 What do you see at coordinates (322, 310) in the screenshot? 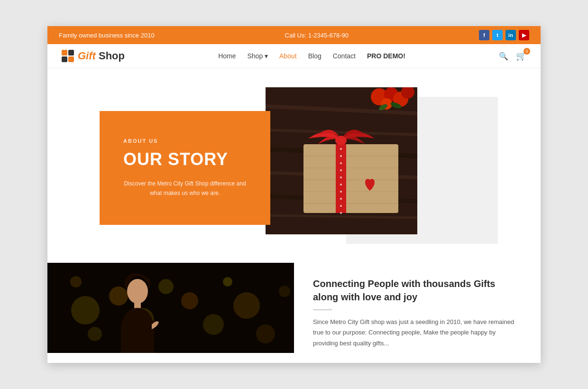
I see `about-divider` at bounding box center [322, 310].